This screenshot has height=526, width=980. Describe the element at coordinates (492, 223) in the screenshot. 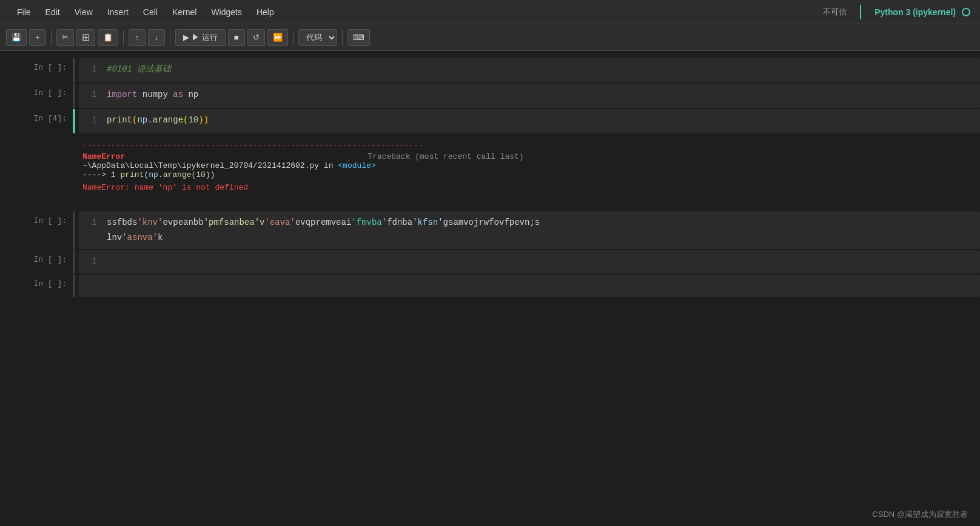

I see `gsamvo: gsamvojrwfovfpevn;s` at that location.